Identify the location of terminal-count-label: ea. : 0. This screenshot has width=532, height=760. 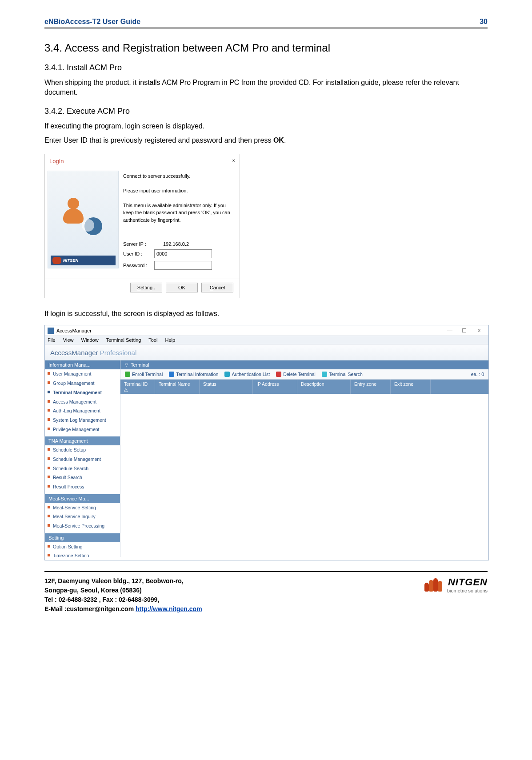
(477, 374).